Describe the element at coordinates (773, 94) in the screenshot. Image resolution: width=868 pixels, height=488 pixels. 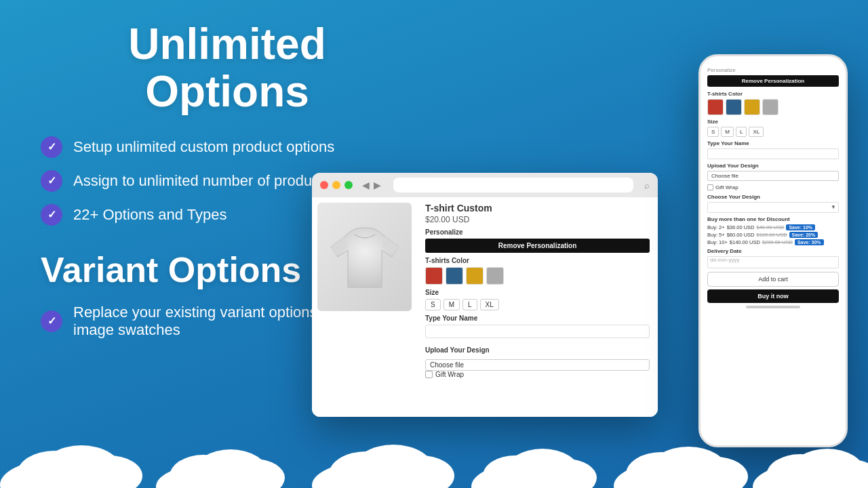
I see `phone-color-label: T-shirts Color` at that location.